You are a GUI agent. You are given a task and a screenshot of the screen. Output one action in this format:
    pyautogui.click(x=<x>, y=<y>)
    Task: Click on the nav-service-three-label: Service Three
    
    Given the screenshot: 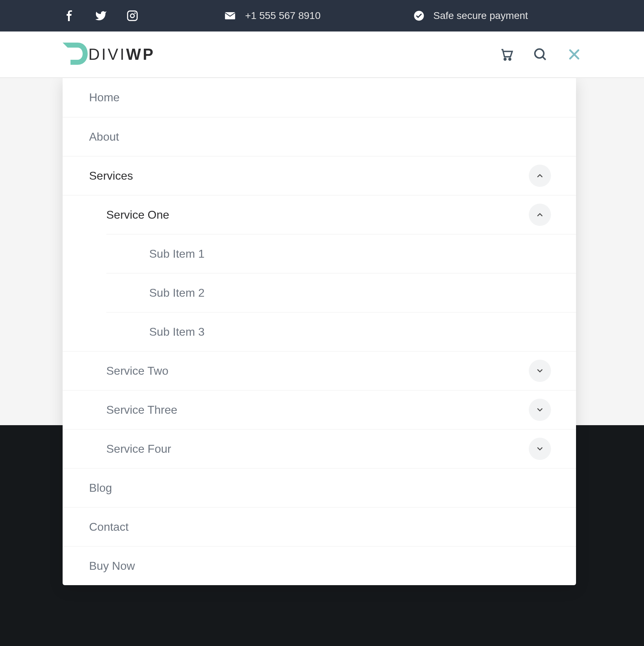 What is the action you would take?
    pyautogui.click(x=142, y=410)
    